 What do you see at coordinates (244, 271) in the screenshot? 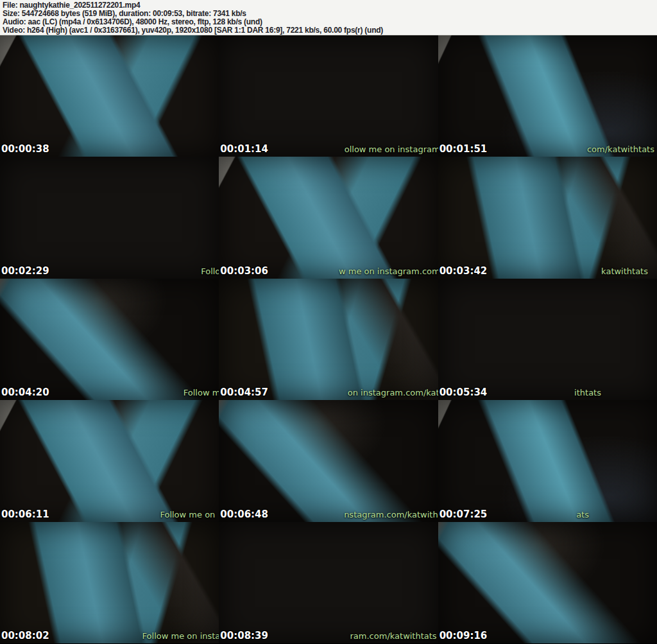
I see `timestamp-overlay: 00:03:06` at bounding box center [244, 271].